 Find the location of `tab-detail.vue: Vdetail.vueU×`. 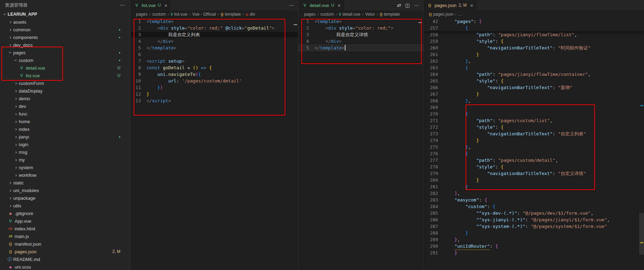

tab-detail.vue: Vdetail.vueU× is located at coordinates (321, 5).